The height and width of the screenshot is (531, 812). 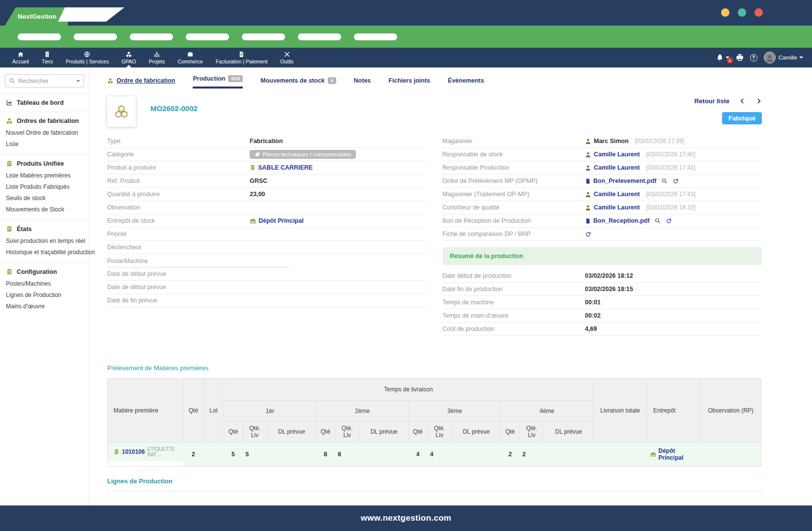 I want to click on avatar, so click(x=770, y=58).